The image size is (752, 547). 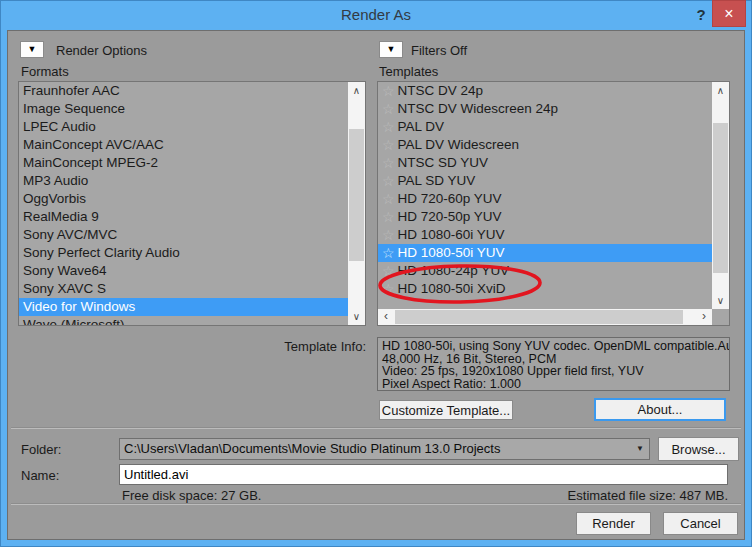 I want to click on close-icon: ×, so click(x=728, y=14).